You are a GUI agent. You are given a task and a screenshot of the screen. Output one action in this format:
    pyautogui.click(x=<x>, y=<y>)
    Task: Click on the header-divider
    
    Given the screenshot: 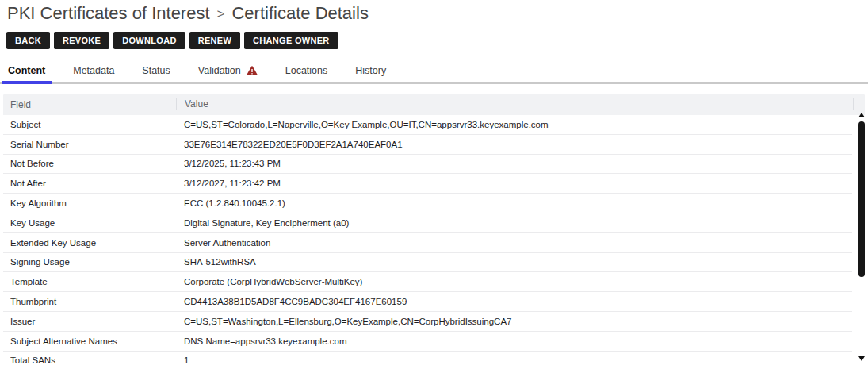 What is the action you would take?
    pyautogui.click(x=853, y=105)
    